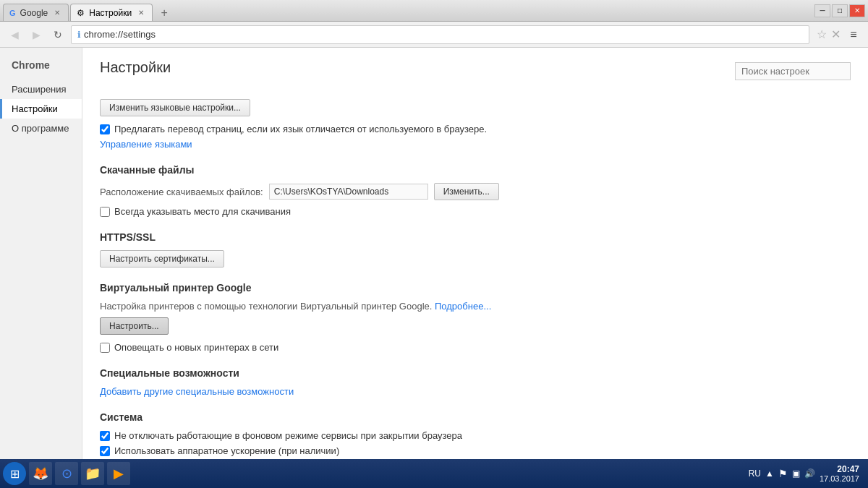  What do you see at coordinates (463, 307) in the screenshot?
I see `printer-more-link: Подробнее...` at bounding box center [463, 307].